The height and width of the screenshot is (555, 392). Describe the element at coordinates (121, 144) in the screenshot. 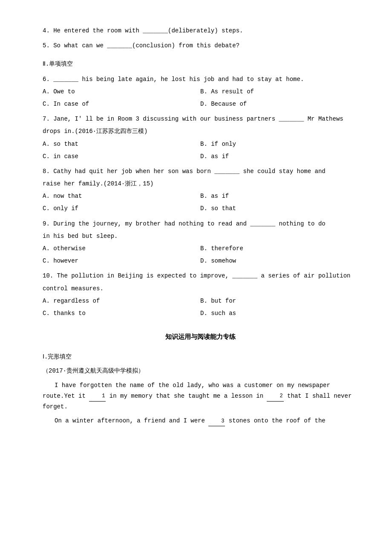

I see `q7-option-a: A. so that` at that location.